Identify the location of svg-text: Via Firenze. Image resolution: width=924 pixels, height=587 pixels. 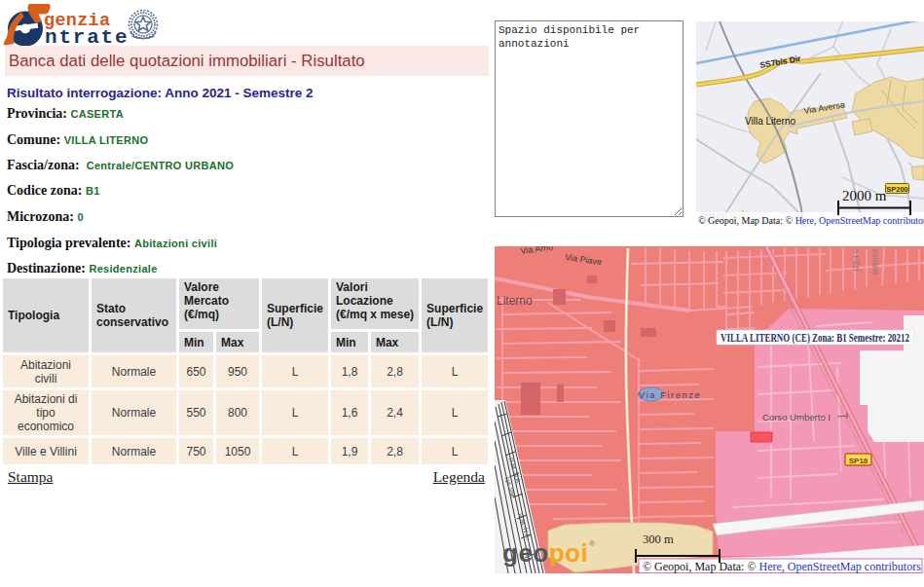
(670, 395).